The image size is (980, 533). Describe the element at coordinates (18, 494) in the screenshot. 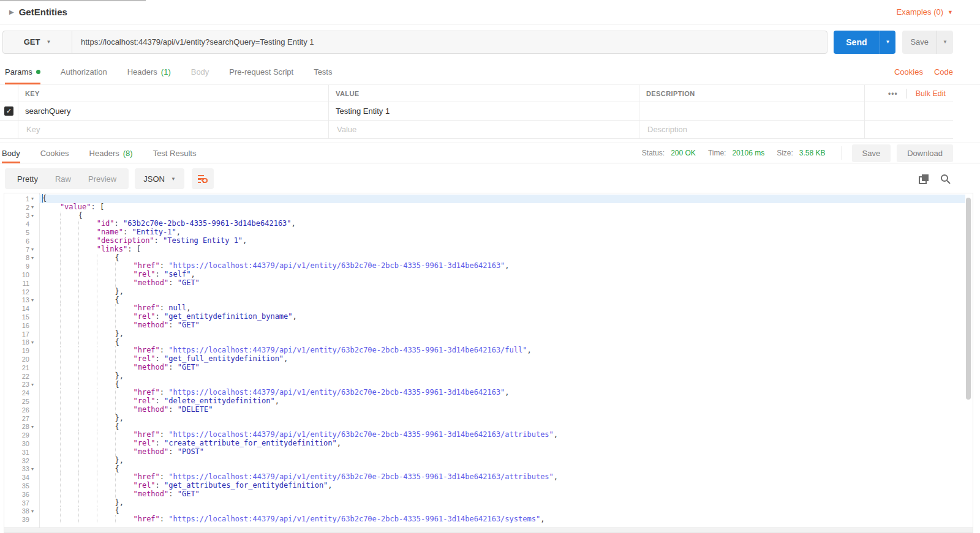

I see `line-number: 36` at that location.